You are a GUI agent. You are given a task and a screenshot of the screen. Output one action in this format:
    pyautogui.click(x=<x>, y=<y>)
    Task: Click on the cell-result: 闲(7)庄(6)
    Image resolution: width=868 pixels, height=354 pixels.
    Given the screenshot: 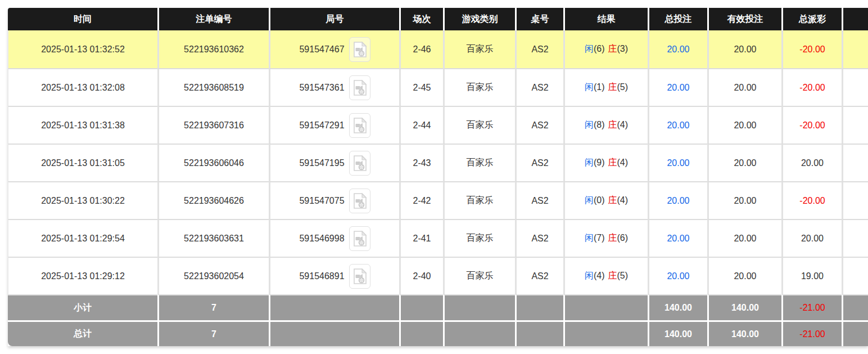 What is the action you would take?
    pyautogui.click(x=605, y=238)
    